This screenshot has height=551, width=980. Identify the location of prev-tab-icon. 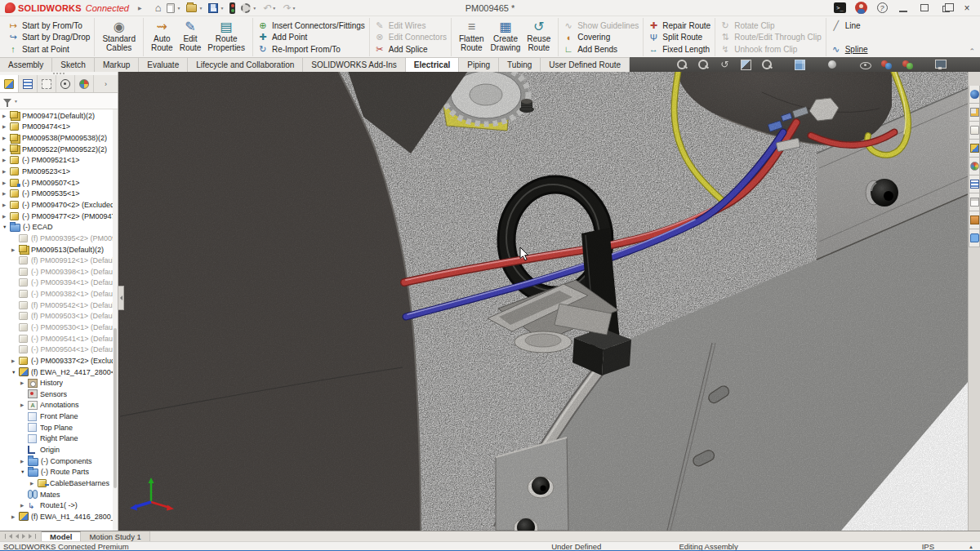
(17, 536).